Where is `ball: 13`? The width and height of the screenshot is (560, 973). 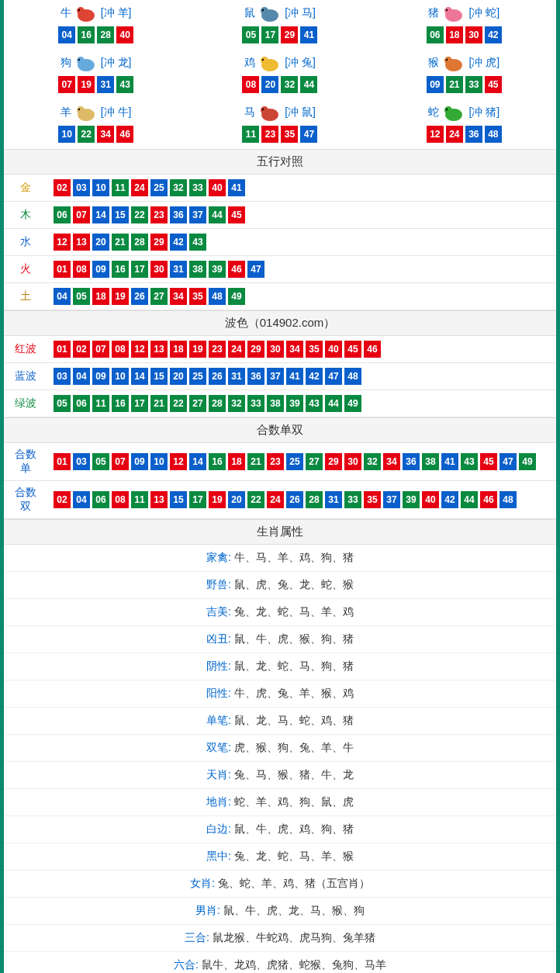
ball: 13 is located at coordinates (159, 500).